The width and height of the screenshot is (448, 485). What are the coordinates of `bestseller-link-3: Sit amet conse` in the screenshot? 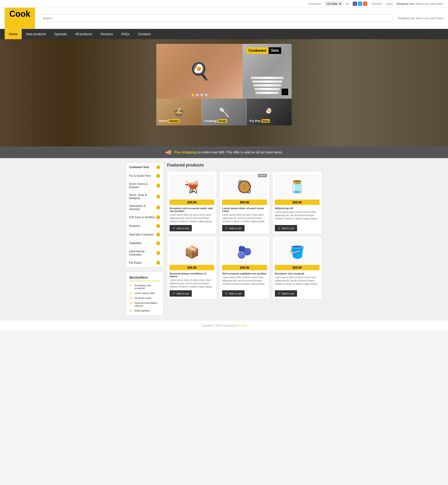 It's located at (143, 298).